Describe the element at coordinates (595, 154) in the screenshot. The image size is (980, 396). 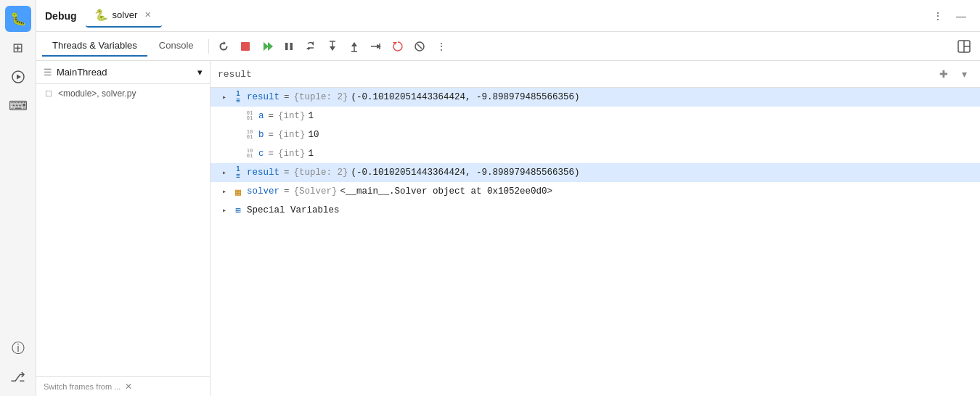
I see `var-row-c: ▸ 10 01 c = {int} 1` at that location.